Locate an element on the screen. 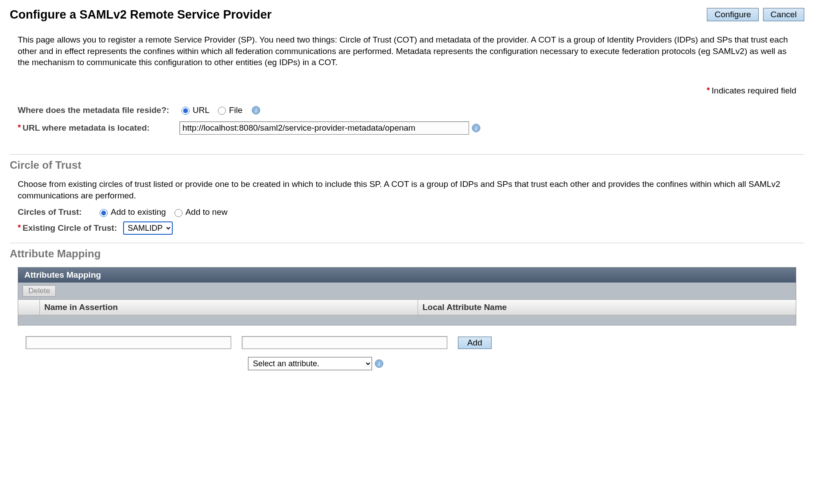 Image resolution: width=814 pixels, height=504 pixels. cot-label: Circles of Trust: is located at coordinates (58, 212).